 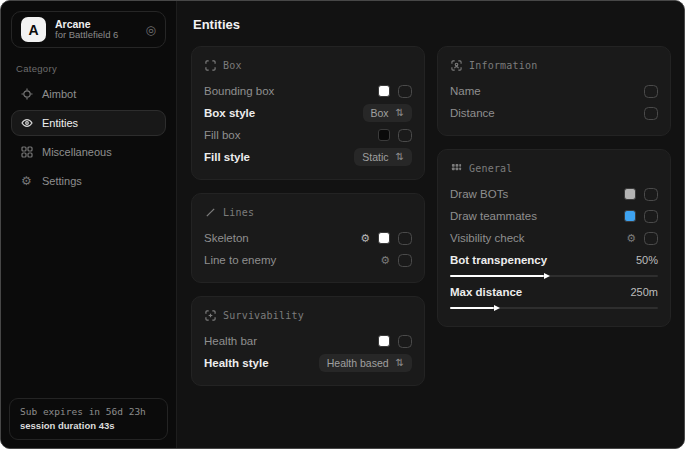 I want to click on crosshair-icon, so click(x=26, y=94).